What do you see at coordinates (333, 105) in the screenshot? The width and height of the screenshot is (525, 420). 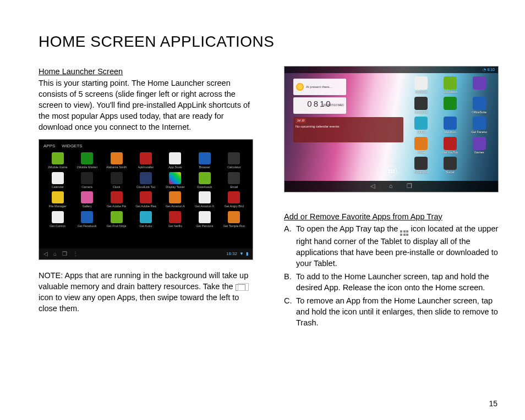 I see `clock-date: 2013/07/10 WED` at bounding box center [333, 105].